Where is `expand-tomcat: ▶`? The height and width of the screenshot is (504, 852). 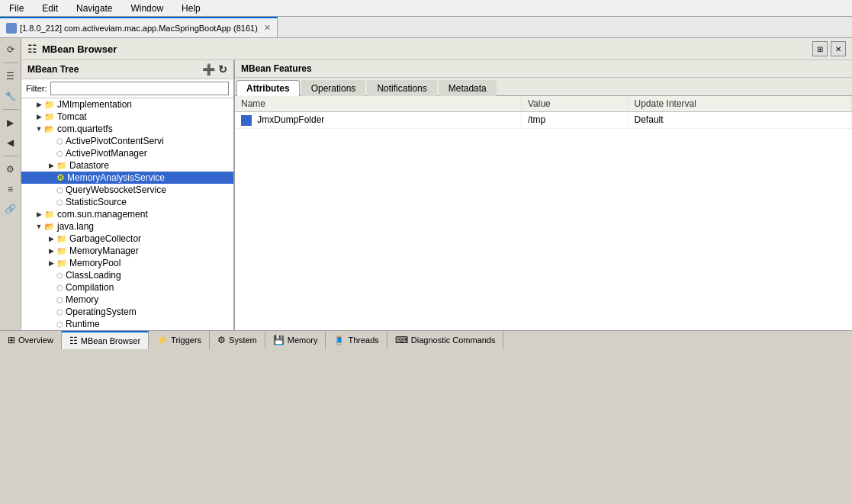 expand-tomcat: ▶ is located at coordinates (39, 117).